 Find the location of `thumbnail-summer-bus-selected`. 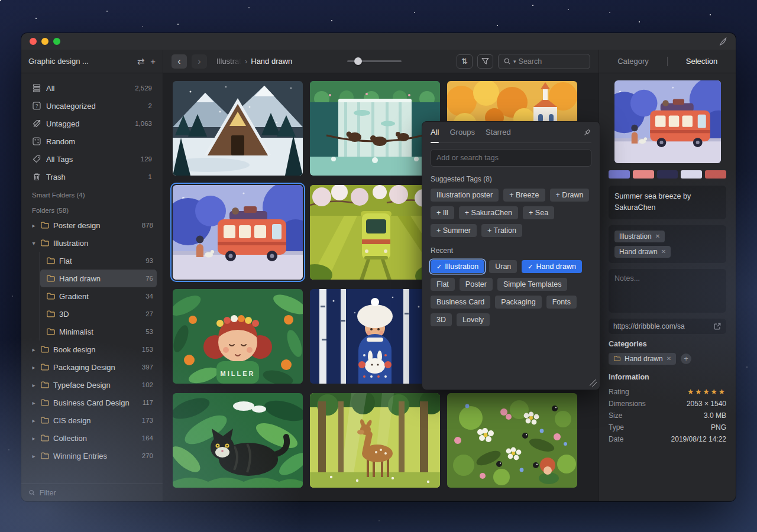

thumbnail-summer-bus-selected is located at coordinates (238, 232).